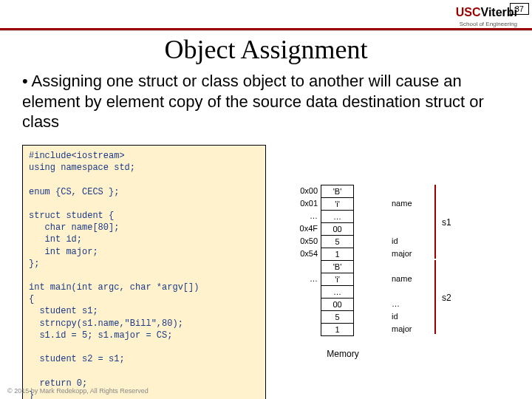  What do you see at coordinates (266, 50) in the screenshot?
I see `slide-title: Object Assignment` at bounding box center [266, 50].